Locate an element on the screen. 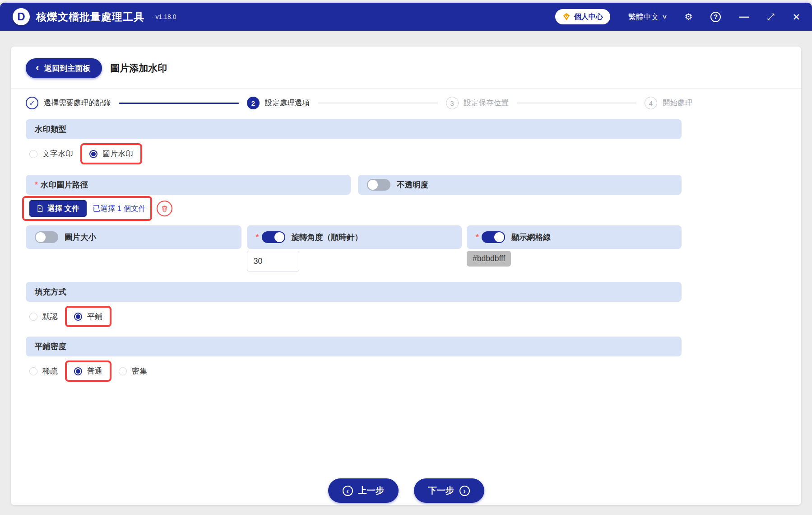 Image resolution: width=812 pixels, height=515 pixels. opacity-toggle is located at coordinates (379, 185).